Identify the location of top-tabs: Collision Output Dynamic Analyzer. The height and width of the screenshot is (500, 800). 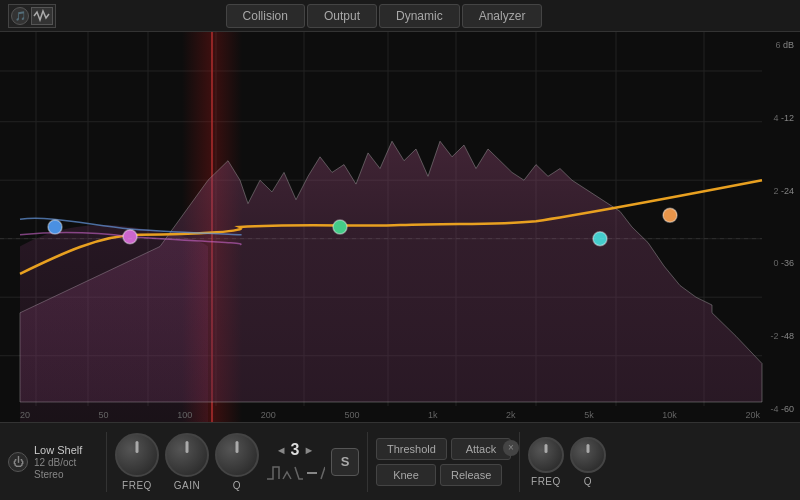
(384, 16).